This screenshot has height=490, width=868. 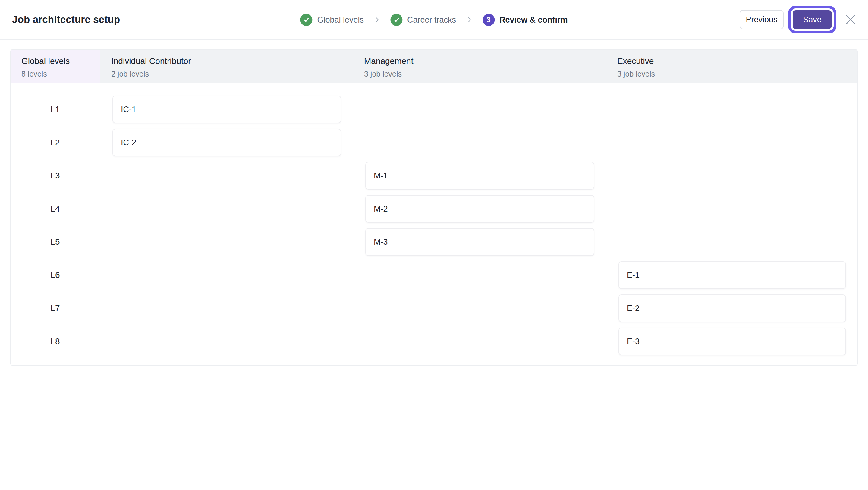 I want to click on step-label: Review & confirm, so click(x=534, y=20).